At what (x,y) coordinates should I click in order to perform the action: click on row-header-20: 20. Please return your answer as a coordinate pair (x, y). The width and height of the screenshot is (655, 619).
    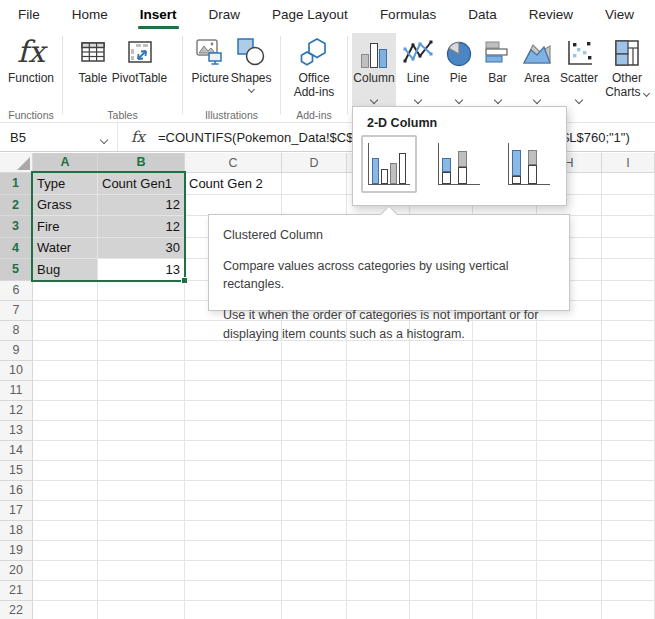
    Looking at the image, I should click on (16, 571).